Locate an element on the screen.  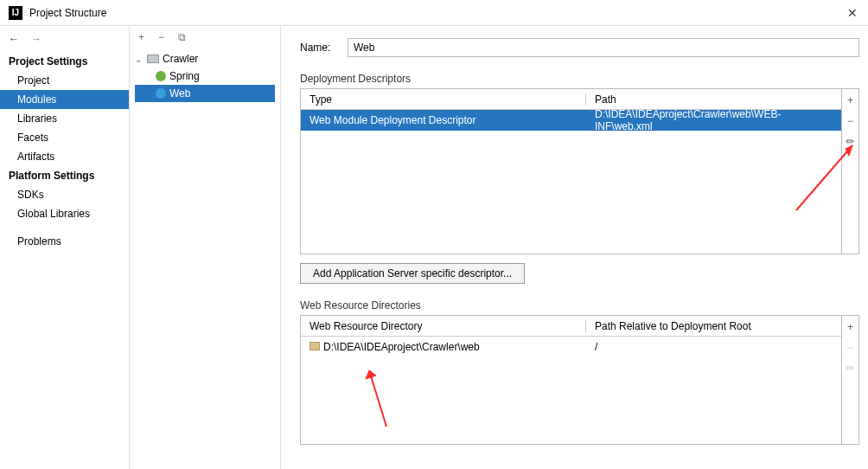
forward-icon: → is located at coordinates (36, 39).